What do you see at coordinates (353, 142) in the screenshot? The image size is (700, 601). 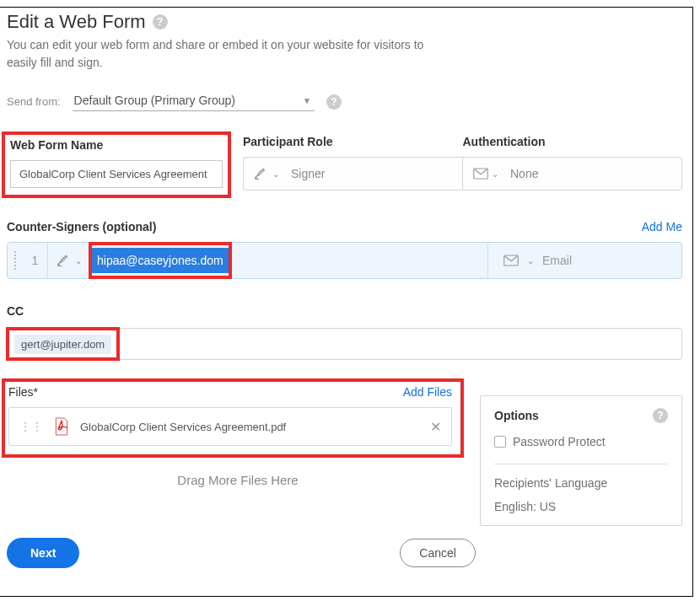 I see `participant-role-label: Participant Role` at bounding box center [353, 142].